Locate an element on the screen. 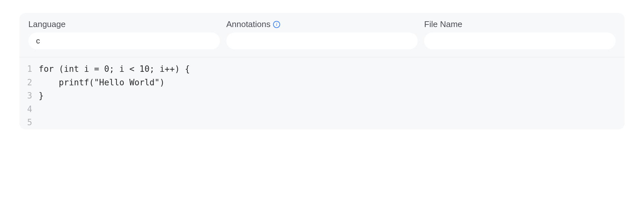 The height and width of the screenshot is (199, 644). language-label-text: Language is located at coordinates (47, 24).